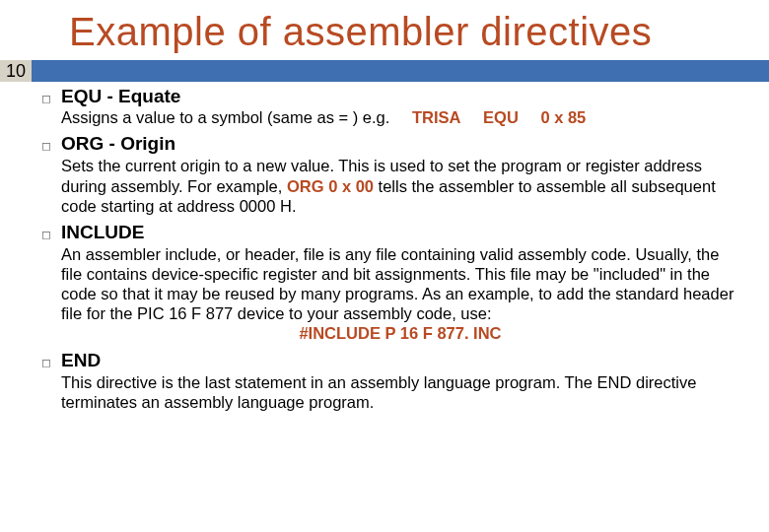 The height and width of the screenshot is (532, 769). What do you see at coordinates (390, 106) in the screenshot?
I see `item-equ: ◻ EQU - Equate Assigns a value to a symb…` at bounding box center [390, 106].